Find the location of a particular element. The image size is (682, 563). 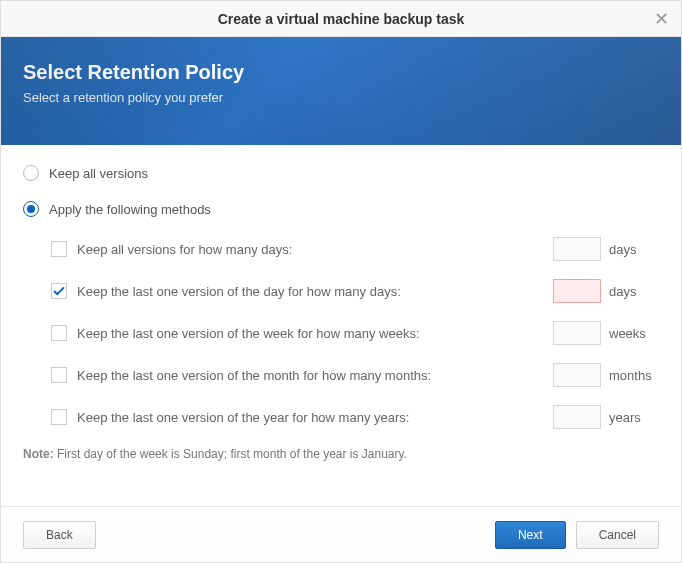

next-button: Next is located at coordinates (530, 535).